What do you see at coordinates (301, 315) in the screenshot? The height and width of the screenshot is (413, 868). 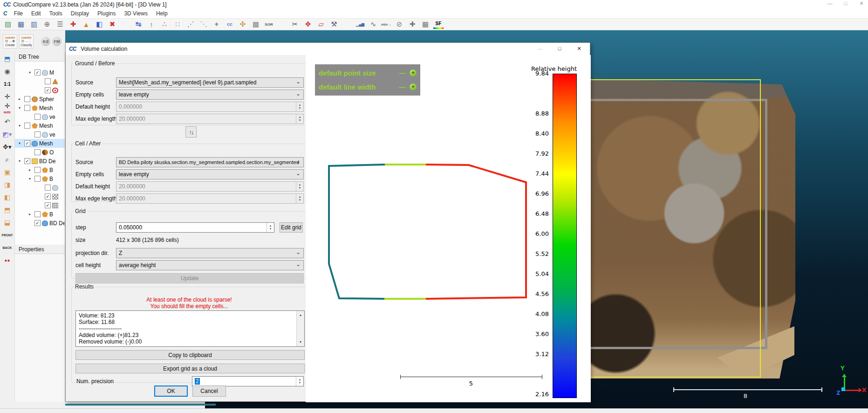 I see `scroll-up-icon: ▲` at bounding box center [301, 315].